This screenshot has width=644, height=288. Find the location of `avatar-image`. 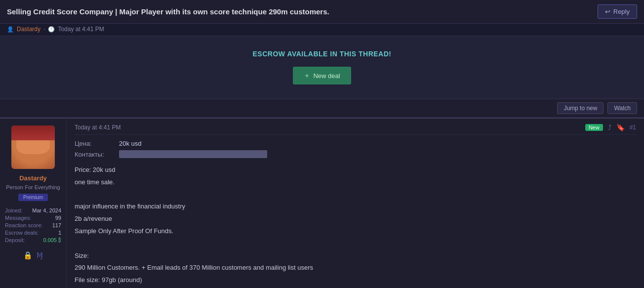

avatar-image is located at coordinates (33, 147).